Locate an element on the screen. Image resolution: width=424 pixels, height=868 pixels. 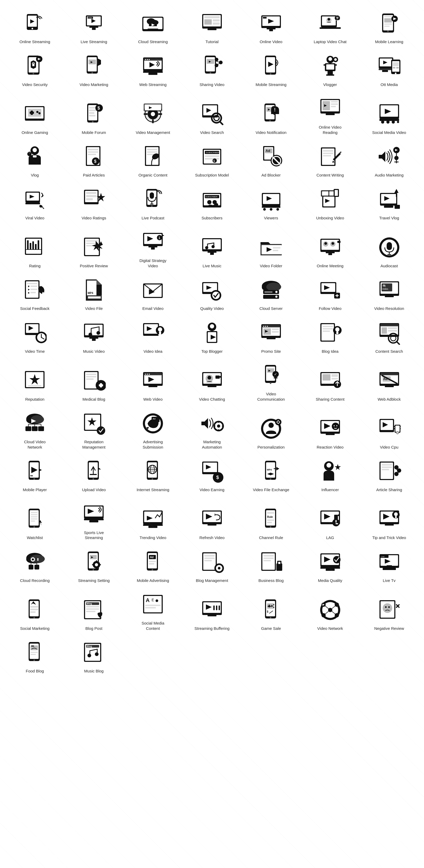
icon-item-social-media-content: A E Social Media Content is located at coordinates (153, 611).